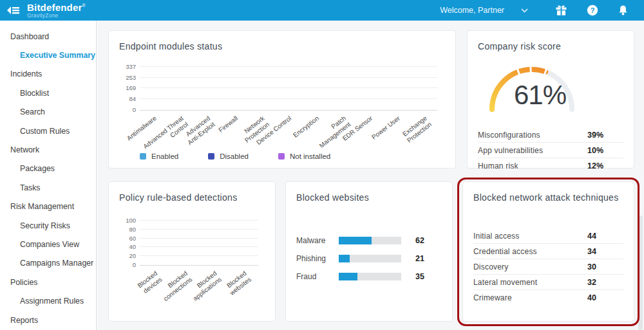 This screenshot has height=330, width=644. What do you see at coordinates (531, 267) in the screenshot?
I see `stat-label: Discovery` at bounding box center [531, 267].